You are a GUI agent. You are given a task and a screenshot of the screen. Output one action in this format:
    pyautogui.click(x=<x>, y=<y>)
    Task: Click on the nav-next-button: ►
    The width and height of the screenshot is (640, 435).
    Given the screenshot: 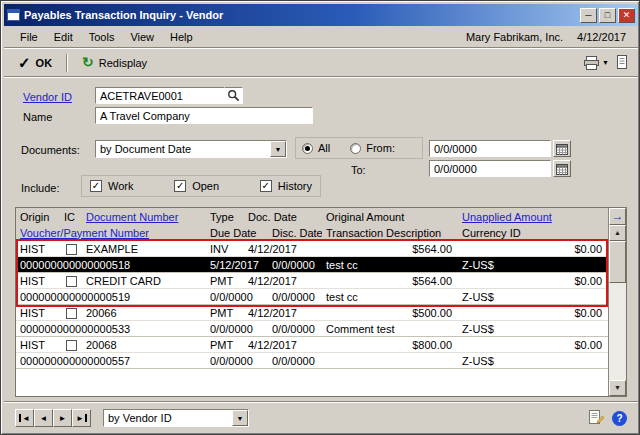 What is the action you would take?
    pyautogui.click(x=62, y=418)
    